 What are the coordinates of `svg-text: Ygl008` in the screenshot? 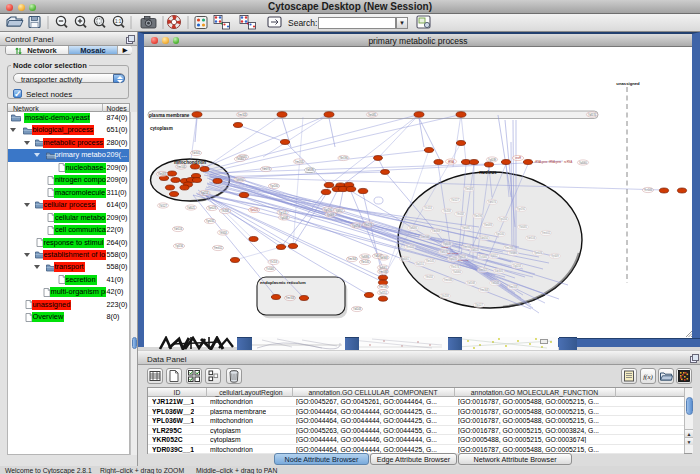 It's located at (284, 218).